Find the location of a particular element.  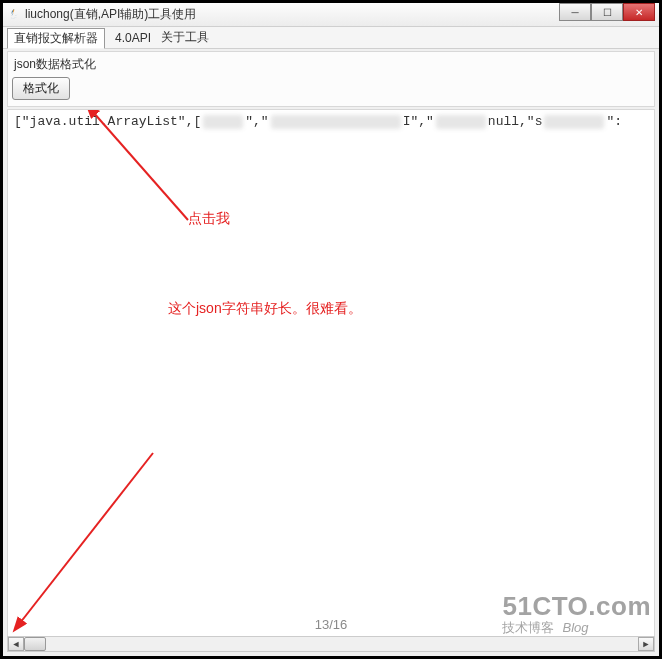

scroll-thumb is located at coordinates (35, 644).